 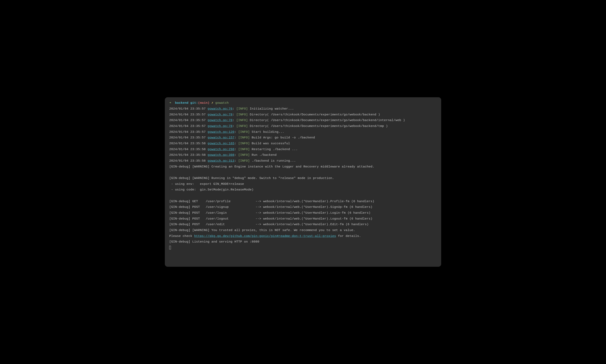 I want to click on log-line: 2024/01/04 23:35:57 gowatch.go:76: [INFO…, so click(x=303, y=109).